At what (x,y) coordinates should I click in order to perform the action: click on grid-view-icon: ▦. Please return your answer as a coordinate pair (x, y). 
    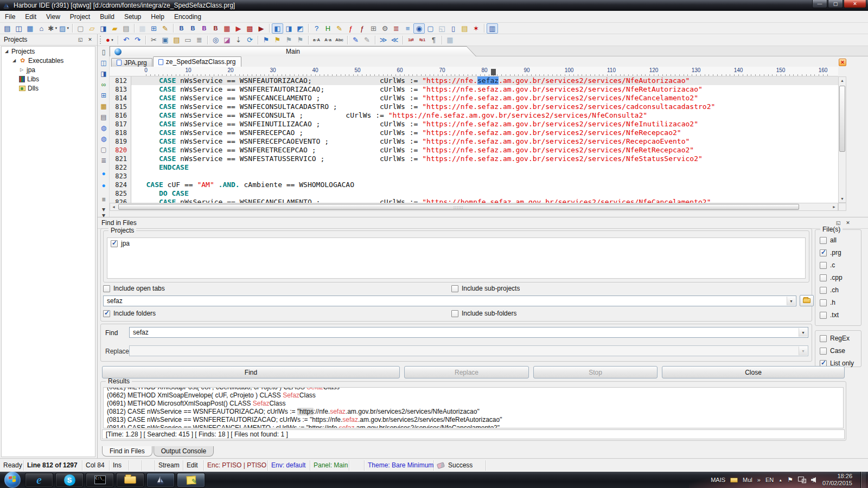
    Looking at the image, I should click on (450, 40).